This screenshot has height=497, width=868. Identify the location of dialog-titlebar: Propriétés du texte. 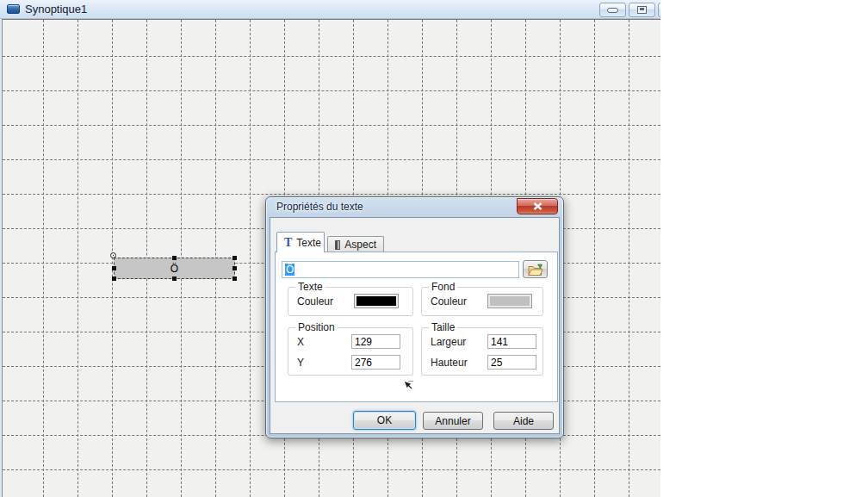
(415, 207).